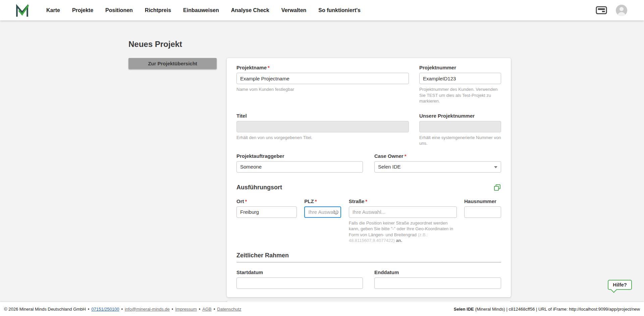  What do you see at coordinates (207, 309) in the screenshot?
I see `footer-agb-link: AGB` at bounding box center [207, 309].